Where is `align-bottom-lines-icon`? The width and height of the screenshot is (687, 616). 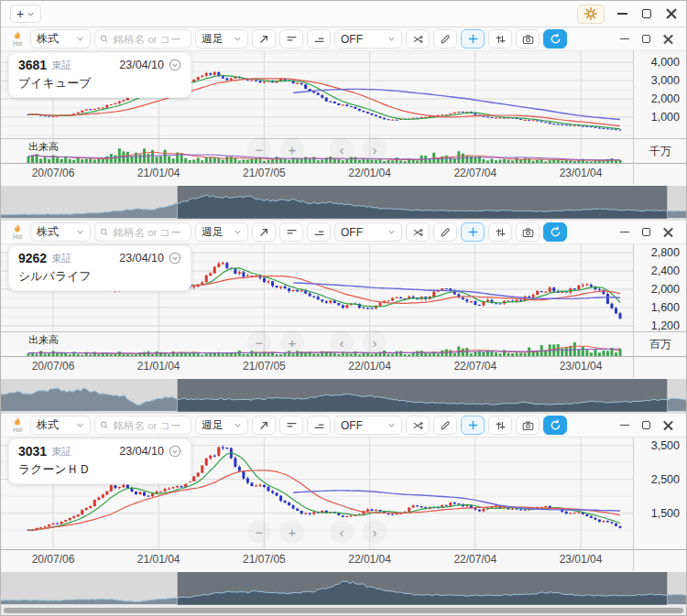 align-bottom-lines-icon is located at coordinates (319, 426).